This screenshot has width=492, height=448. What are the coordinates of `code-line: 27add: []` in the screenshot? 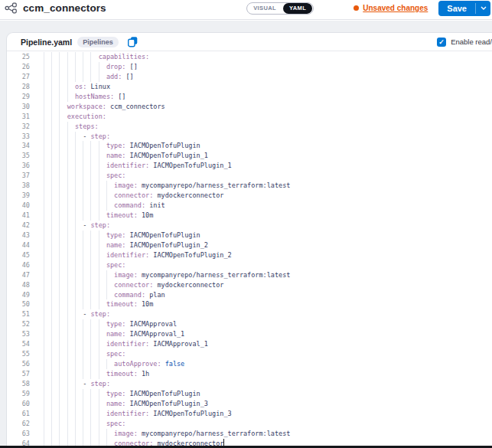 It's located at (249, 77).